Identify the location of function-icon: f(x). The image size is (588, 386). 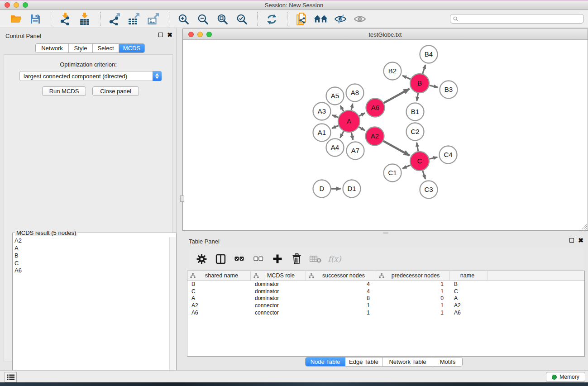
(335, 259).